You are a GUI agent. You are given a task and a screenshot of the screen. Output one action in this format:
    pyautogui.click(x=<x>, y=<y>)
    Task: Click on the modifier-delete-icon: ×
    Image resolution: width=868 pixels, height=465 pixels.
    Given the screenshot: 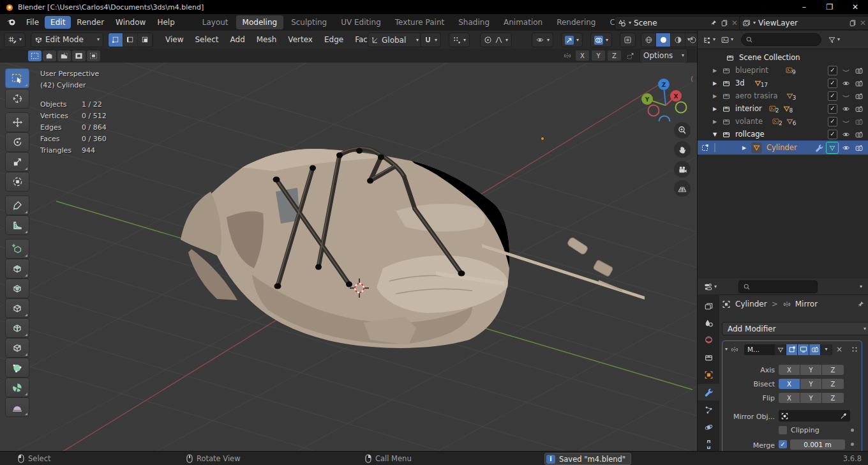 What is the action you would take?
    pyautogui.click(x=839, y=349)
    